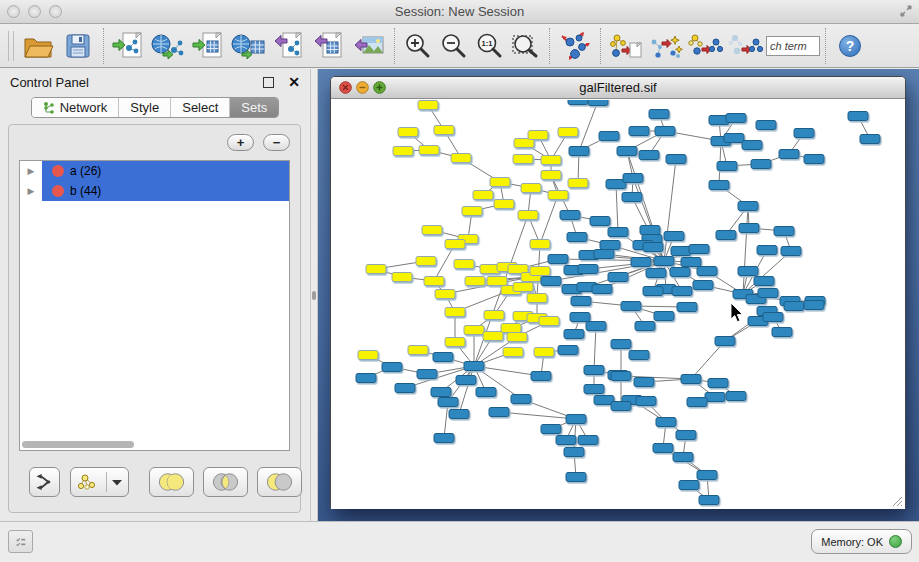 The image size is (919, 562). What do you see at coordinates (346, 88) in the screenshot?
I see `close-network-icon` at bounding box center [346, 88].